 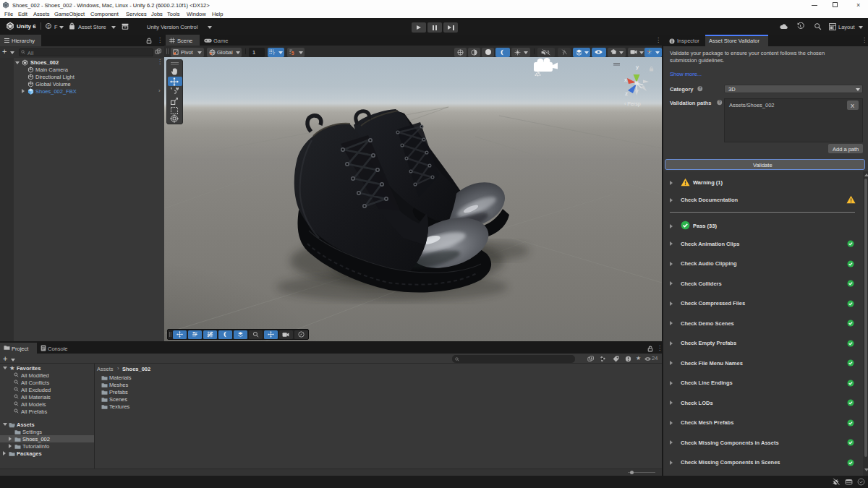 What do you see at coordinates (273, 53) in the screenshot?
I see `svg-text: Y` at bounding box center [273, 53].